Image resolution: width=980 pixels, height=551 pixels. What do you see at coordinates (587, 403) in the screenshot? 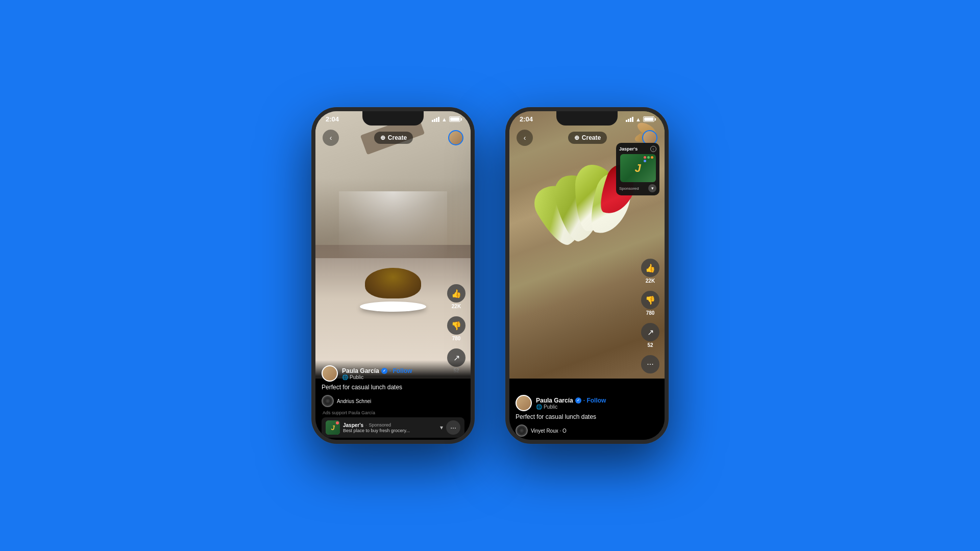
I see `user-info-2: Paula García ✓ · Follow 🌐 Public` at bounding box center [587, 403].